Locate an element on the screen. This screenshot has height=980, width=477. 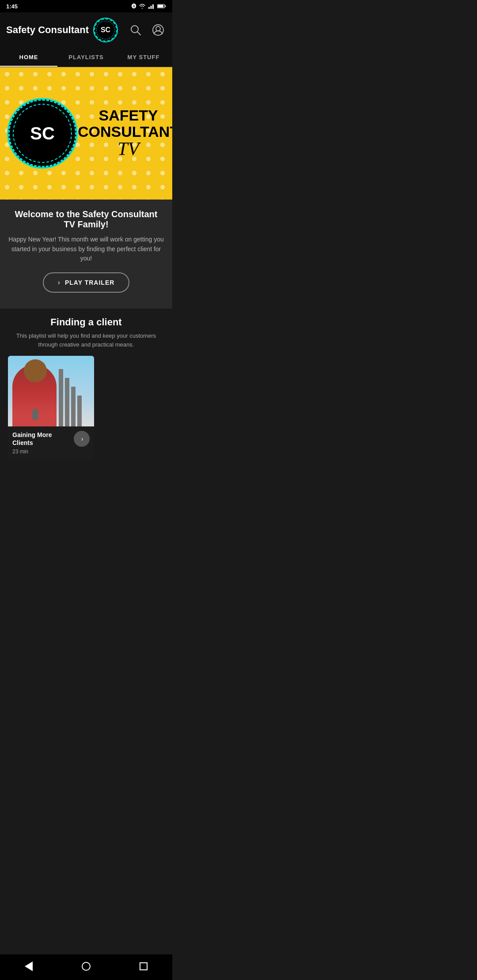
header: Safety Consultant SC is located at coordinates (86, 30).